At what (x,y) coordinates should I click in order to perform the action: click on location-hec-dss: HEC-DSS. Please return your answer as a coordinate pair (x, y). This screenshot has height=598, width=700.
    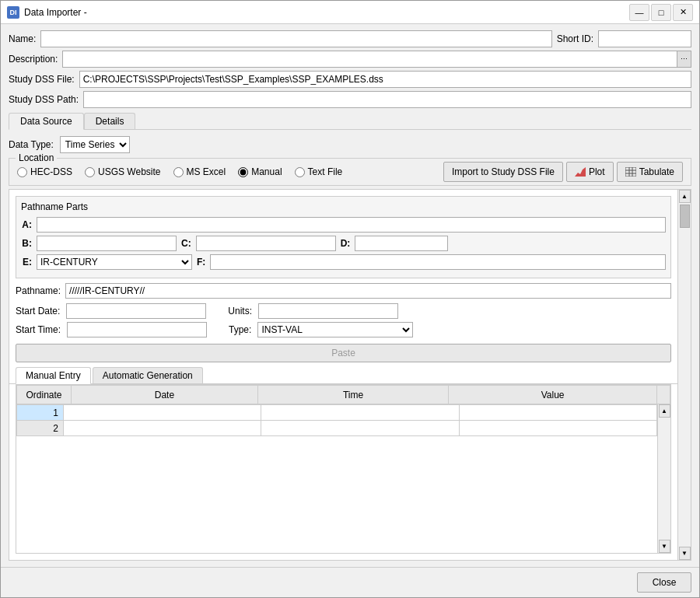
    Looking at the image, I should click on (45, 172).